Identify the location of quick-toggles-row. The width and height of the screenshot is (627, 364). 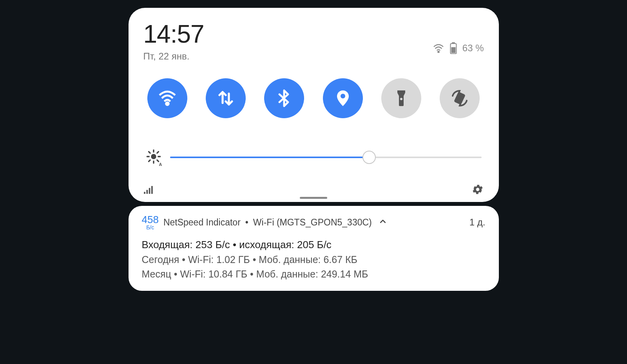
(314, 90).